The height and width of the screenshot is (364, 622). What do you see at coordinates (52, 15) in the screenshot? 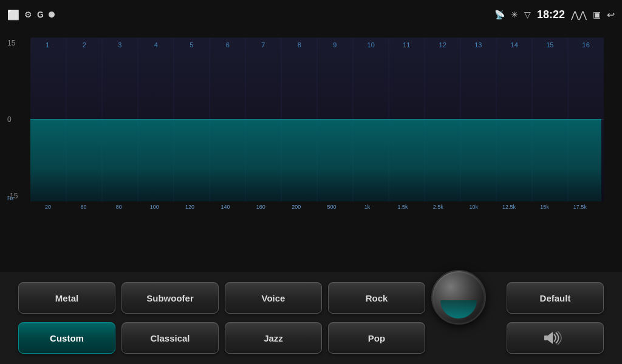
I see `record-icon` at bounding box center [52, 15].